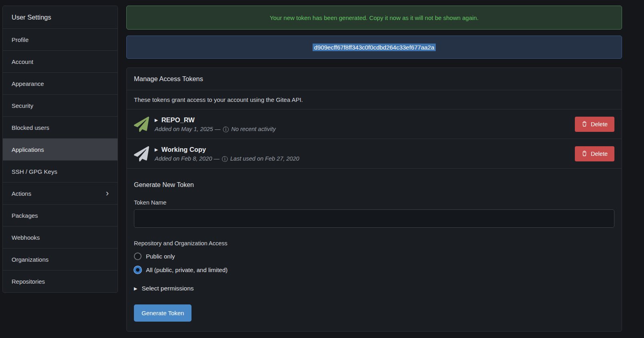 The image size is (644, 338). What do you see at coordinates (374, 18) in the screenshot?
I see `success-banner: Your new token has been generated. Copy …` at bounding box center [374, 18].